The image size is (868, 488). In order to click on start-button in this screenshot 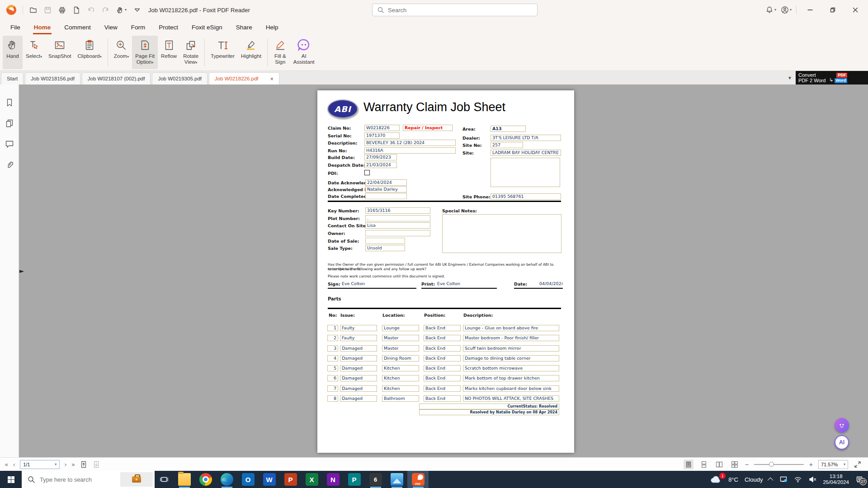, I will do `click(11, 479)`.